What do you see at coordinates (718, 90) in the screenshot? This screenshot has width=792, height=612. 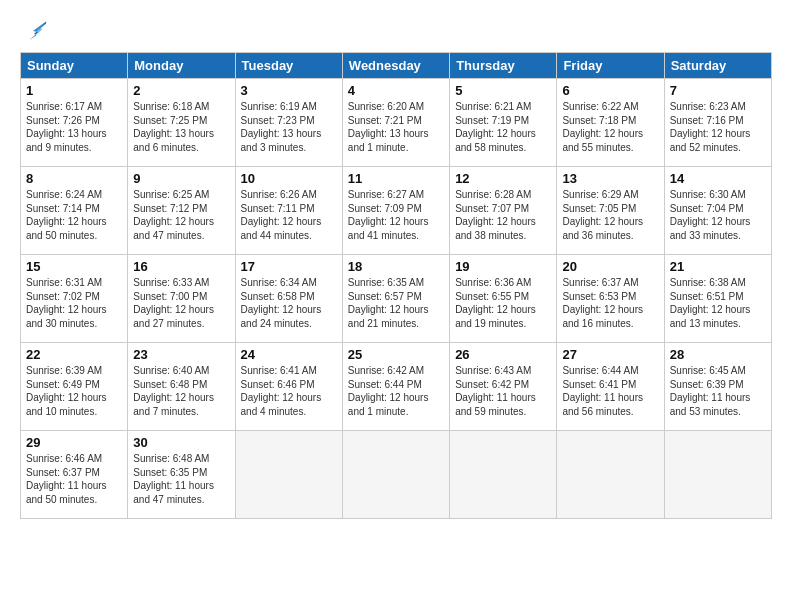 I see `day-number: 7` at bounding box center [718, 90].